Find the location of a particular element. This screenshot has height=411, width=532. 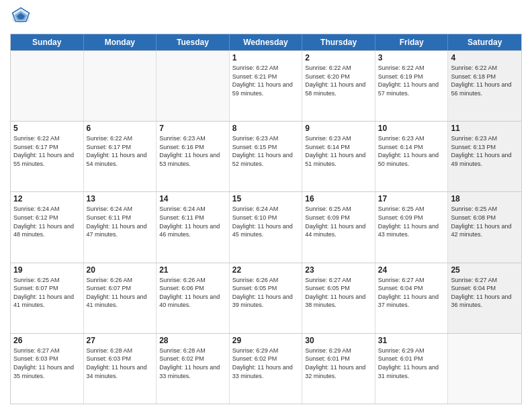

day-number: 24 is located at coordinates (412, 270).